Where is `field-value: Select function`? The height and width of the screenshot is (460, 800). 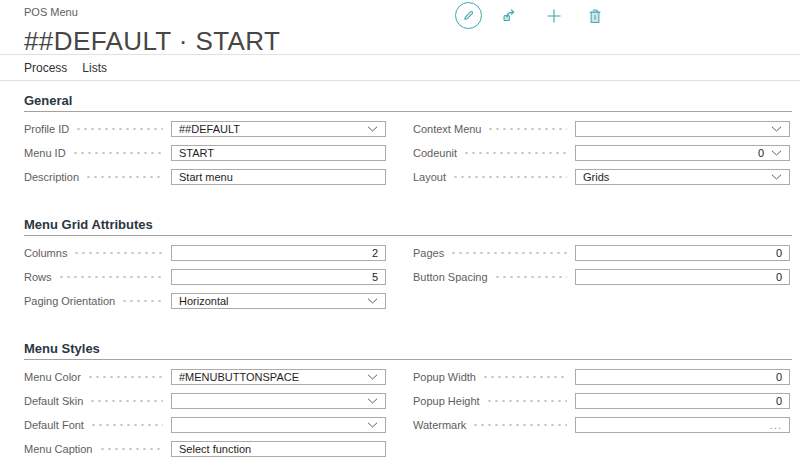
field-value: Select function is located at coordinates (278, 449).